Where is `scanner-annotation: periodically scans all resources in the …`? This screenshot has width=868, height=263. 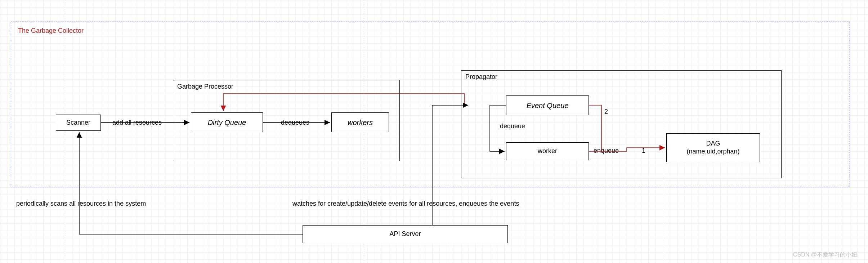
scanner-annotation: periodically scans all resources in the … is located at coordinates (81, 204).